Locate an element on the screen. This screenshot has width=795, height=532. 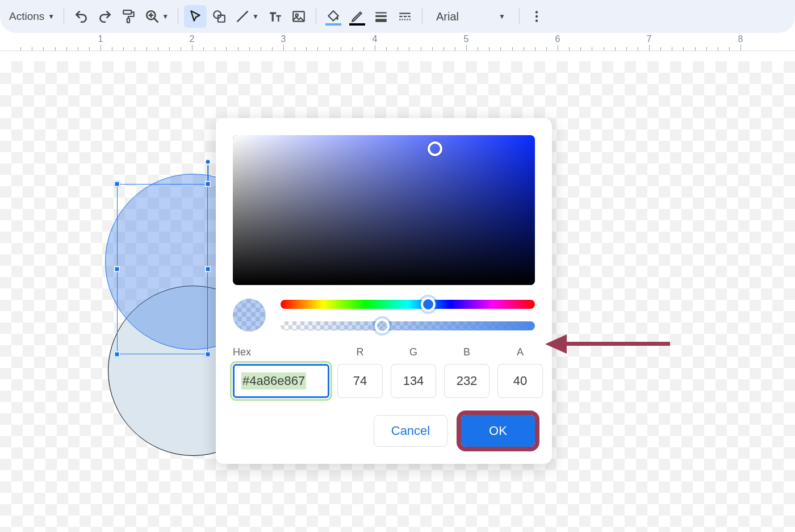
redo-button is located at coordinates (105, 16).